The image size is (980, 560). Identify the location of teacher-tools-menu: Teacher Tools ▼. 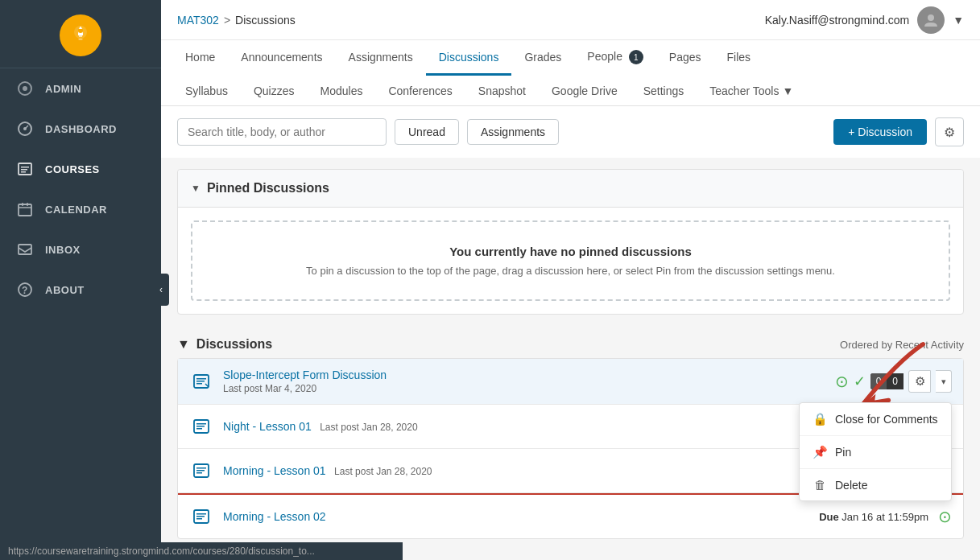
(751, 91).